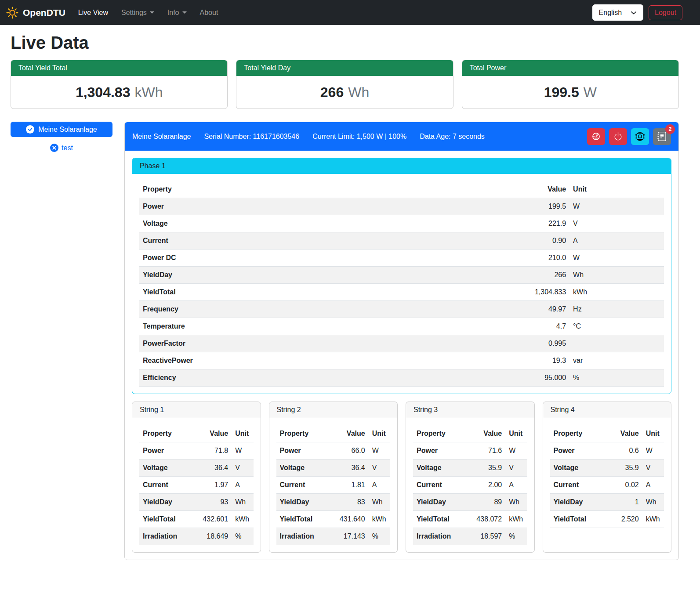 Image resolution: width=700 pixels, height=597 pixels. What do you see at coordinates (211, 503) in the screenshot?
I see `property-value: 93` at bounding box center [211, 503].